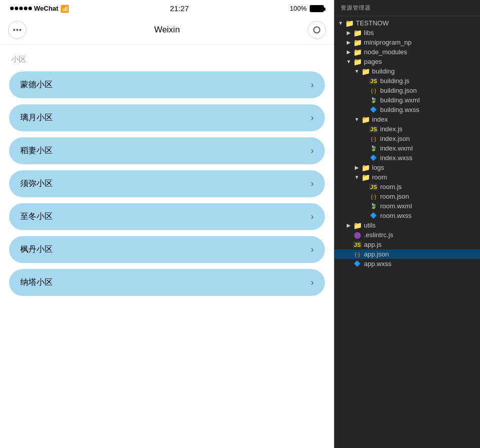  What do you see at coordinates (408, 62) in the screenshot?
I see `tree-pages: ▼ 📁 pages` at bounding box center [408, 62].